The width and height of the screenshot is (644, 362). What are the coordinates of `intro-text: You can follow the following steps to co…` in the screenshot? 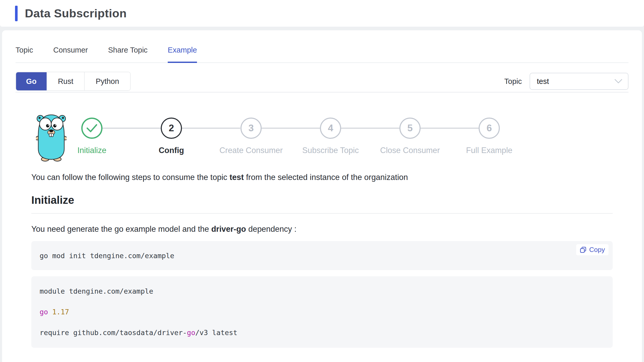 It's located at (322, 177).